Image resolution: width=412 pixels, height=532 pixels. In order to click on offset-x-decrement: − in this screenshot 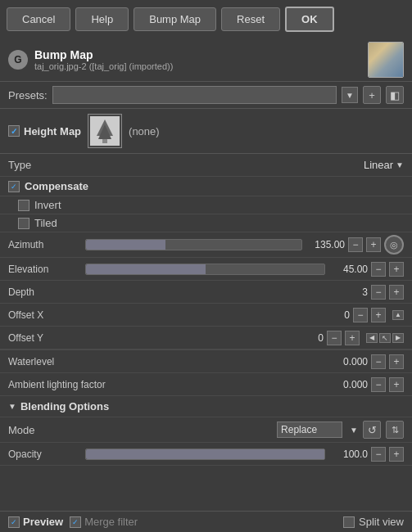, I will do `click(360, 315)`.